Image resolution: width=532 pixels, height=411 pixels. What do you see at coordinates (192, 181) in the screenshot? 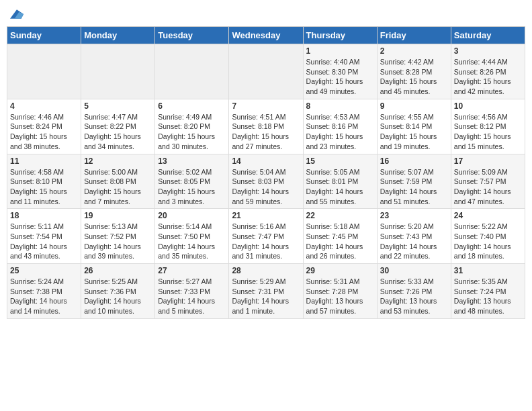
I see `calendar-cell: 13Sunrise: 5:02 AM Sunset: 8:05 PM Dayli…` at bounding box center [192, 181].